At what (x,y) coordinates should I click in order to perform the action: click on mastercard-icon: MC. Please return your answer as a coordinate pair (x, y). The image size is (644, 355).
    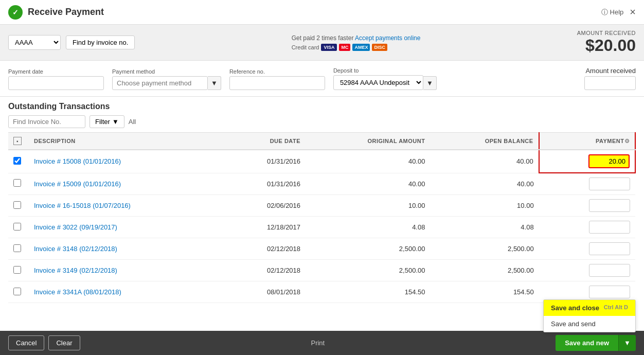
    Looking at the image, I should click on (345, 47).